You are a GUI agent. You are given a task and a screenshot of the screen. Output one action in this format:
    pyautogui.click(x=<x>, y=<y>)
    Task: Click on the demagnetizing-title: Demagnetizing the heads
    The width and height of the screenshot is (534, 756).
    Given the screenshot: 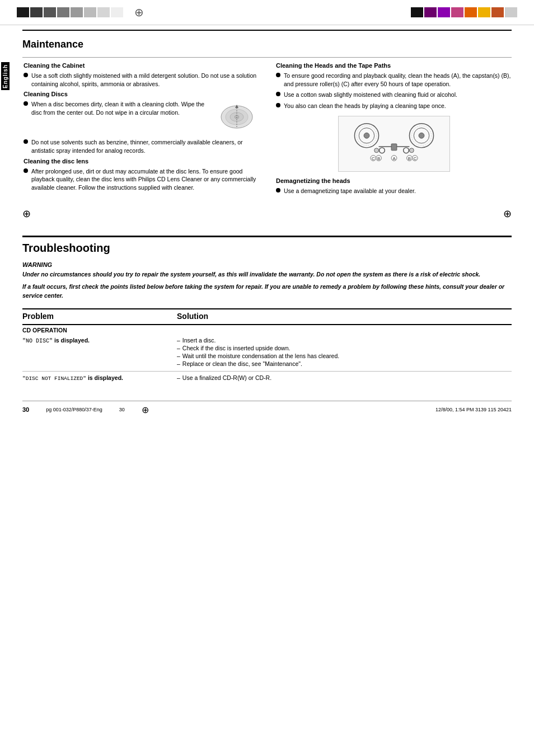 What is the action you would take?
    pyautogui.click(x=394, y=181)
    